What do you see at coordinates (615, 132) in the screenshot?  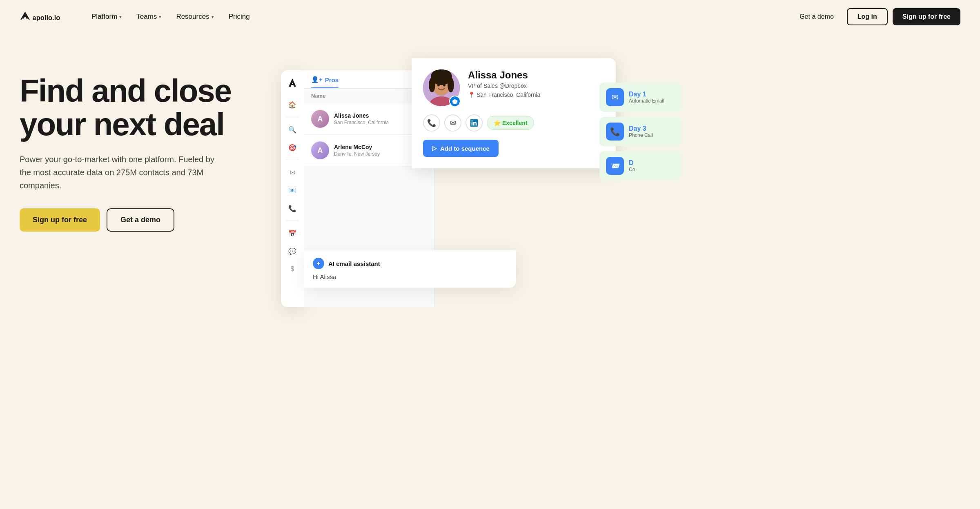 I see `phone-seq-icon: 📞` at bounding box center [615, 132].